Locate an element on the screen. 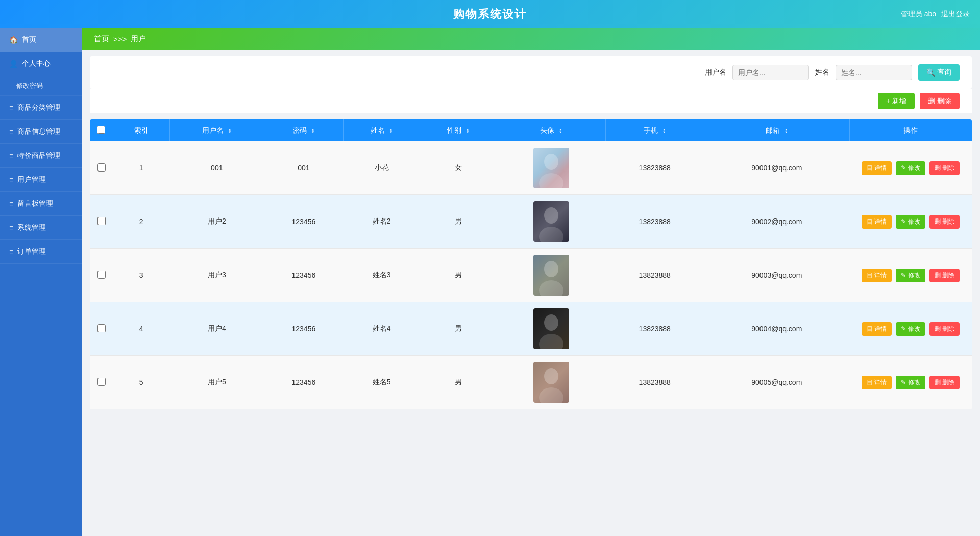 The height and width of the screenshot is (536, 980). admin-label: 管理员 abo is located at coordinates (919, 14).